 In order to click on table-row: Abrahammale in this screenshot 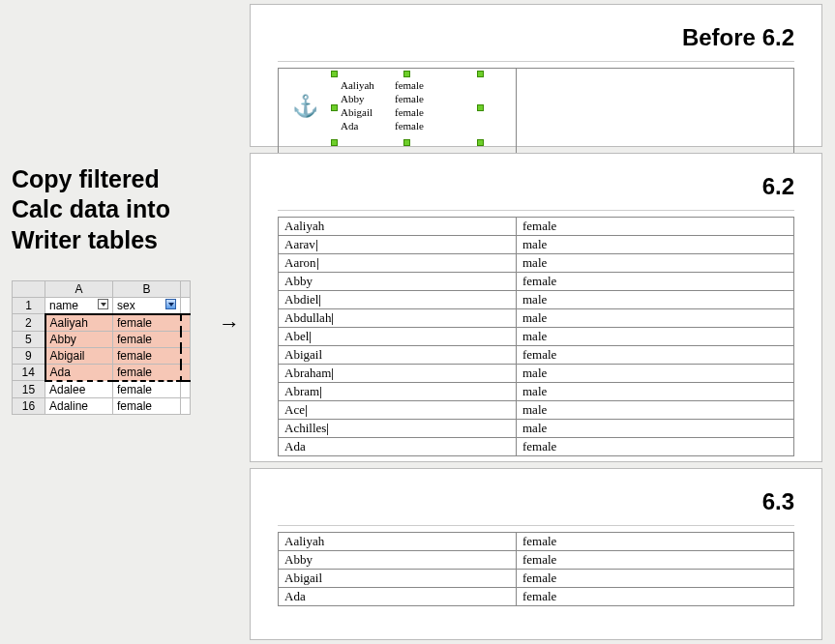, I will do `click(536, 373)`.